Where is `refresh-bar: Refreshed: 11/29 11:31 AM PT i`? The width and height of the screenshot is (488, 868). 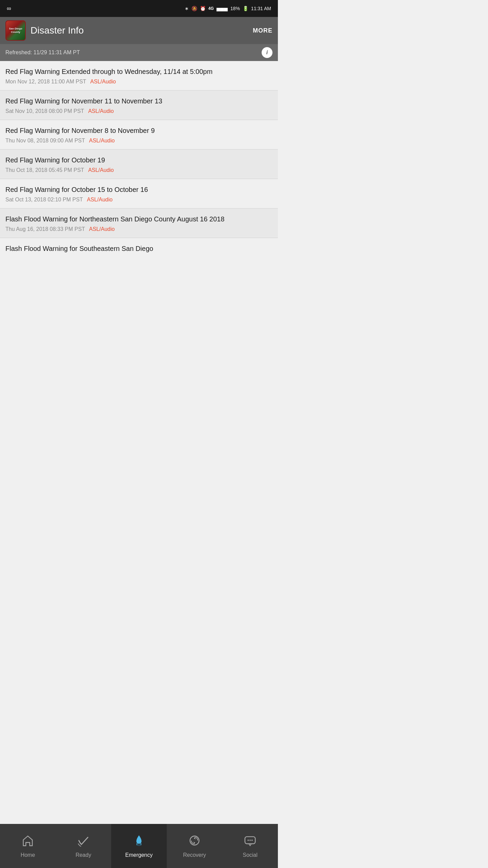 refresh-bar: Refreshed: 11/29 11:31 AM PT i is located at coordinates (139, 53).